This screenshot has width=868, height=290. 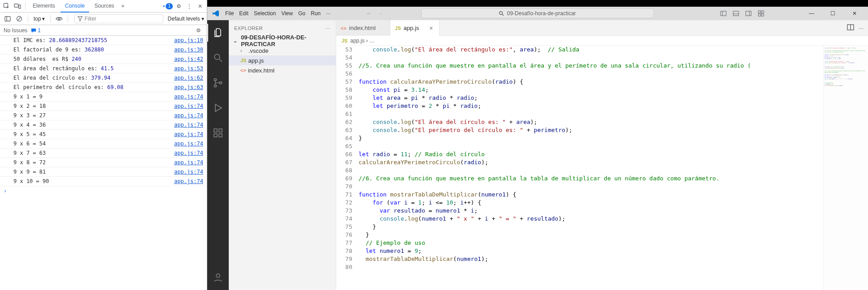 I want to click on command-center: 09-Desafío-hora-de-practicar, so click(x=538, y=13).